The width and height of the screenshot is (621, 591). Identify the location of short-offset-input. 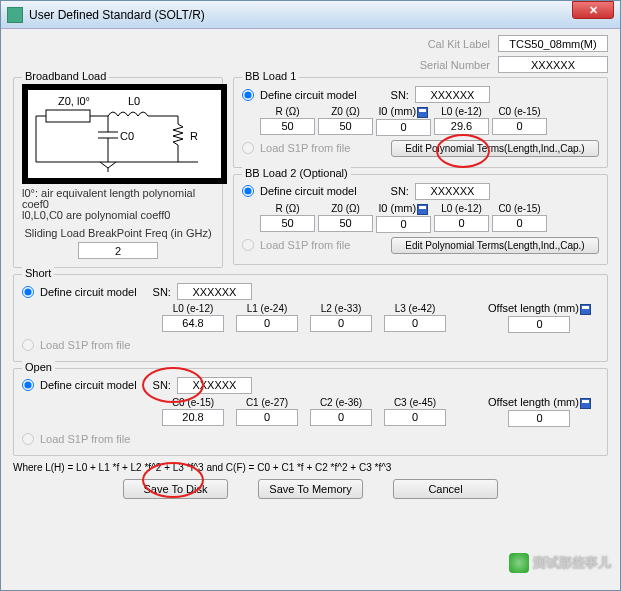
(539, 324).